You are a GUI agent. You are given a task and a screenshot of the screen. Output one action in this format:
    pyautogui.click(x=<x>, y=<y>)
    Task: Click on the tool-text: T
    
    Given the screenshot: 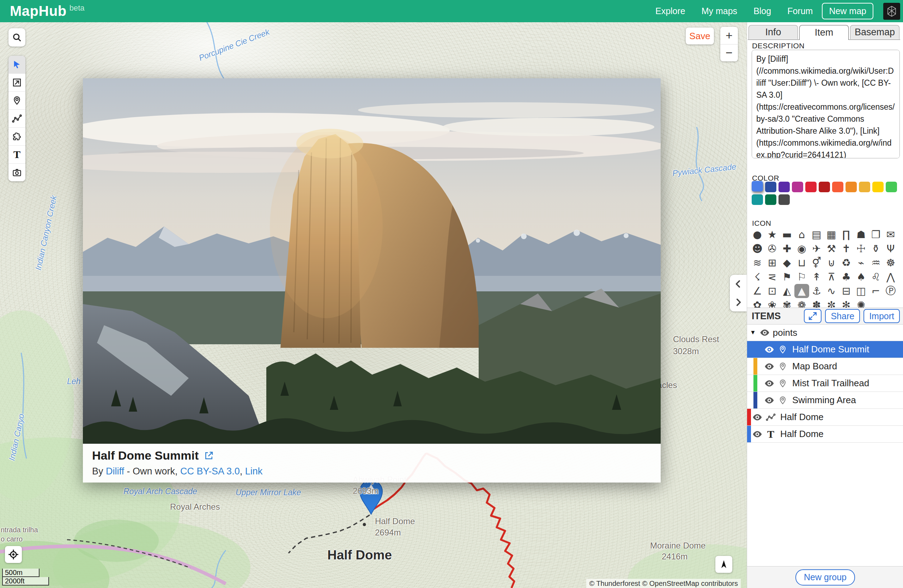 What is the action you would take?
    pyautogui.click(x=17, y=155)
    